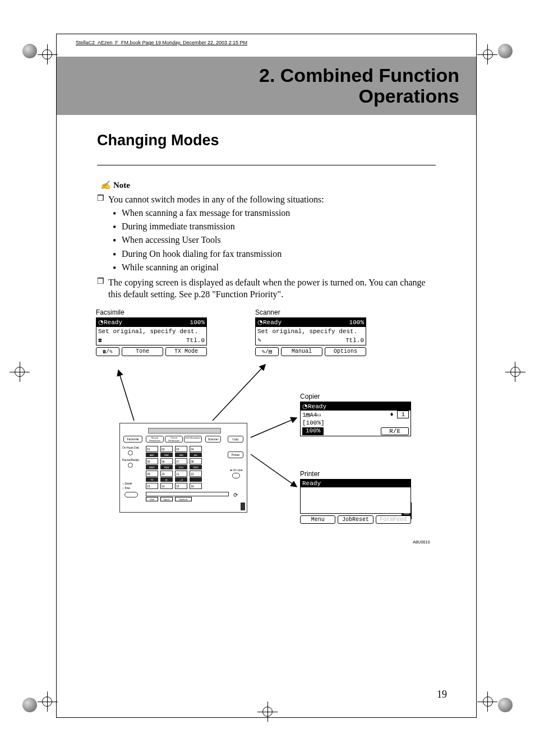  Describe the element at coordinates (152, 486) in the screenshot. I see `cp-key-13: 13` at that location.